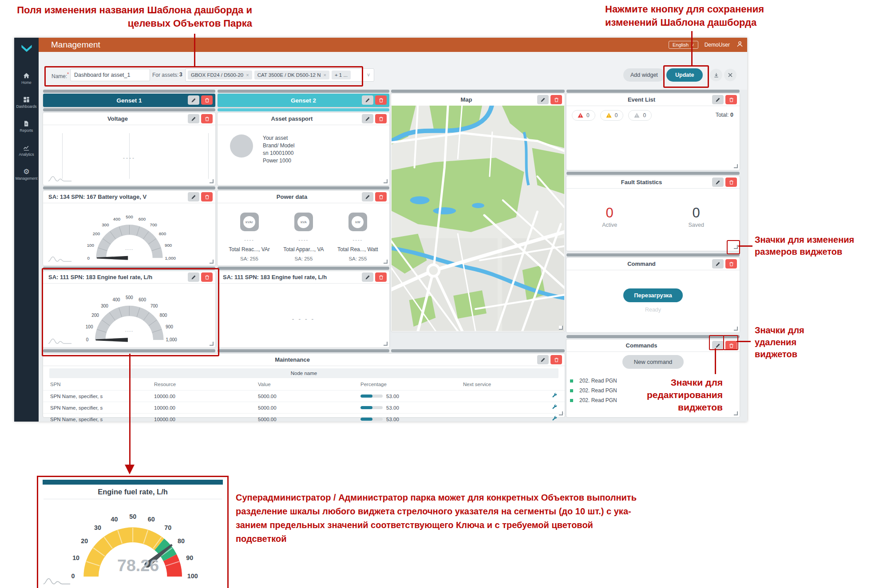 The height and width of the screenshot is (588, 871). What do you see at coordinates (309, 384) in the screenshot?
I see `column-header-value: Value` at bounding box center [309, 384].